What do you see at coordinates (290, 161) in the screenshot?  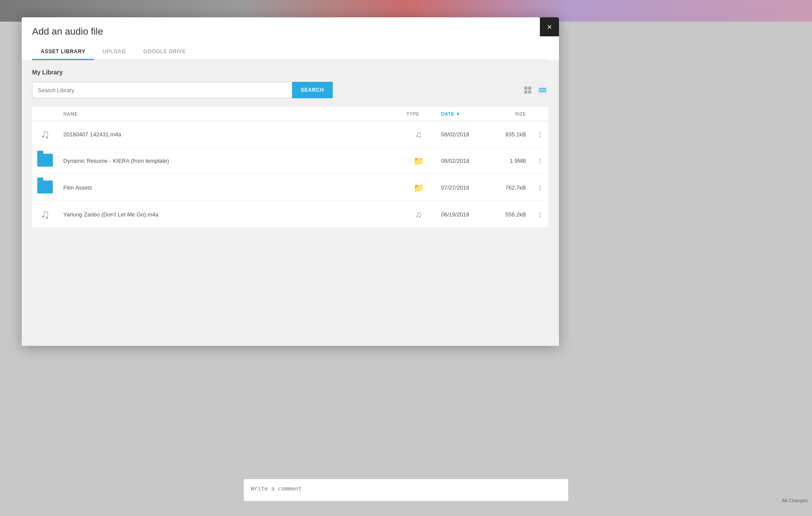 I see `table-row: Dynamic Resume - KIERA (from template)📁0…` at bounding box center [290, 161].